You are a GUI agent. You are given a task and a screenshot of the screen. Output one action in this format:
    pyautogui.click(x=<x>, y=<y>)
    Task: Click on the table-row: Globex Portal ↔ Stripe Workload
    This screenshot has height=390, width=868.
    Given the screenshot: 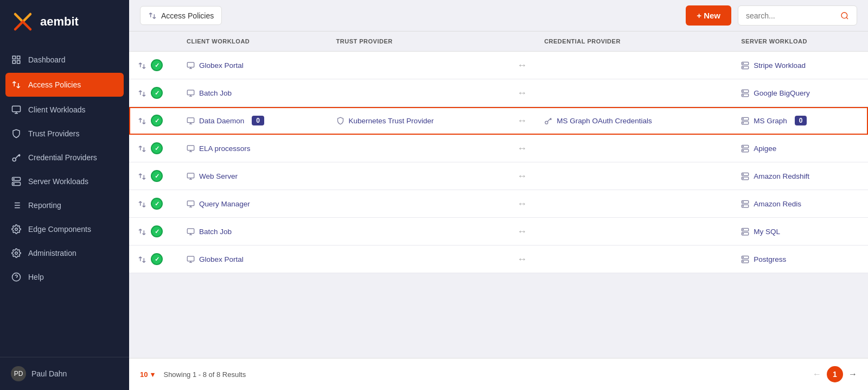 What is the action you would take?
    pyautogui.click(x=499, y=65)
    